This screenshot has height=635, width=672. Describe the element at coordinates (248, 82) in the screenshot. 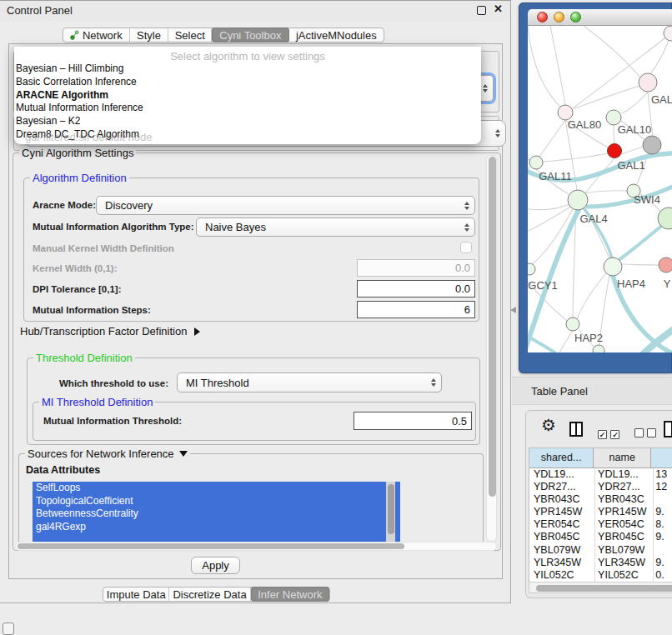

I see `dropdown-item: Basic Correlation Inference` at that location.